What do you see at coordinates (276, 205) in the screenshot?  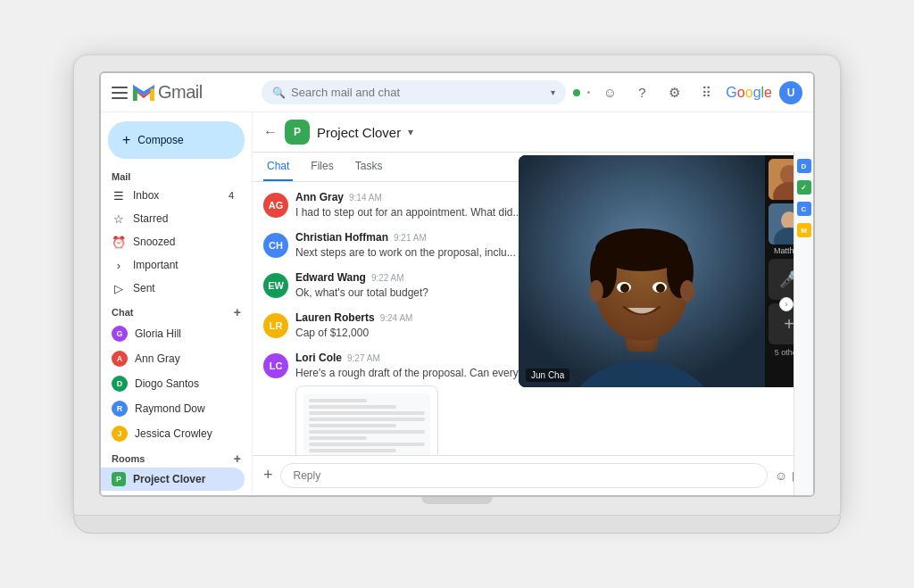 I see `msg-avatar-1: AG` at bounding box center [276, 205].